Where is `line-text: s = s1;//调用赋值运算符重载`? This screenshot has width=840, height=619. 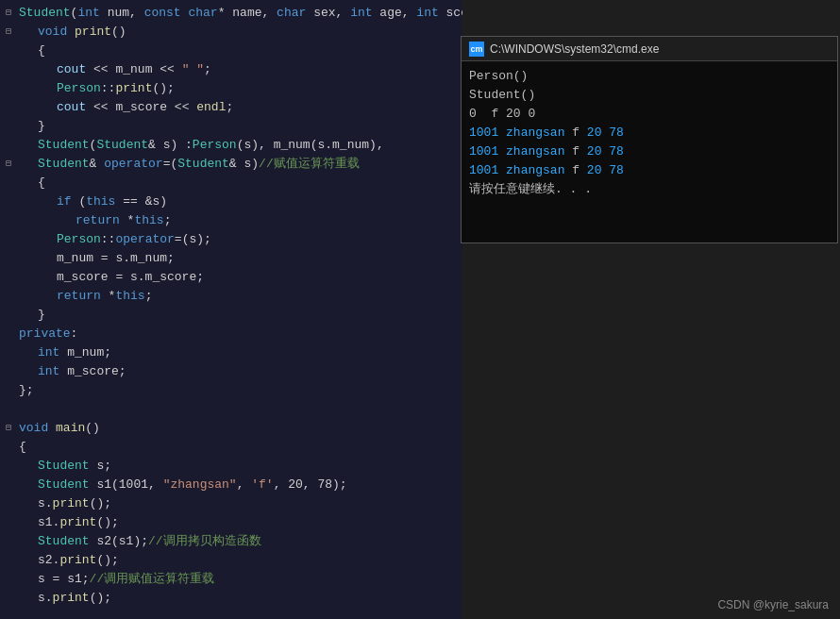
line-text: s = s1;//调用赋值运算符重载 is located at coordinates (240, 579).